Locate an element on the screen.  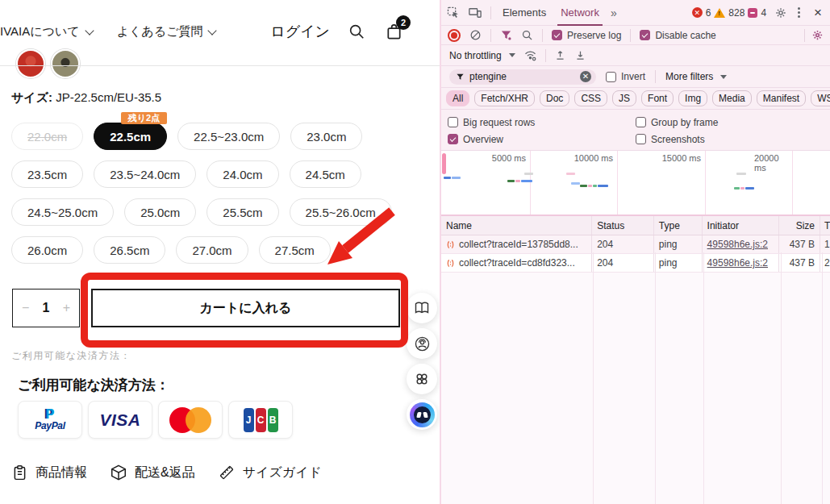
size-chip: 24.0cm is located at coordinates (242, 174).